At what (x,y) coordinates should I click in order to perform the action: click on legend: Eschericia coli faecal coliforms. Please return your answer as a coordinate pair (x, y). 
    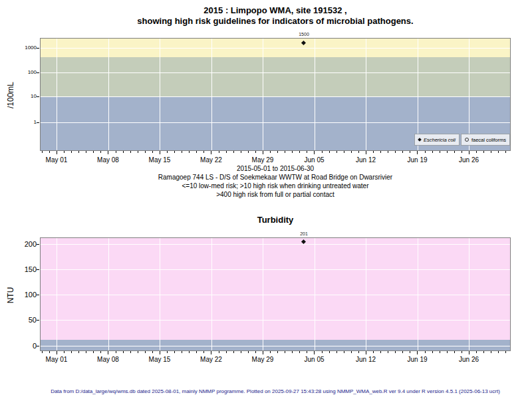
    Looking at the image, I should click on (462, 140).